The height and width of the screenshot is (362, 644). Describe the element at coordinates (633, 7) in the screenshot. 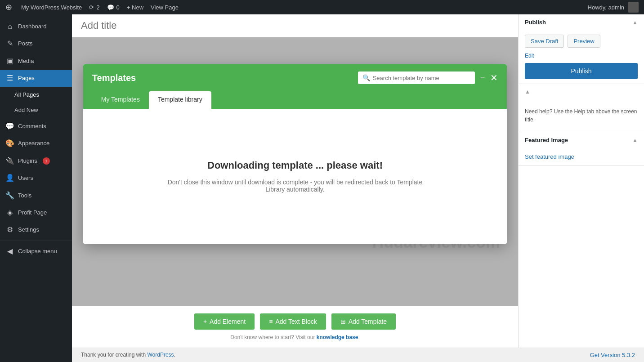

I see `avatar` at that location.